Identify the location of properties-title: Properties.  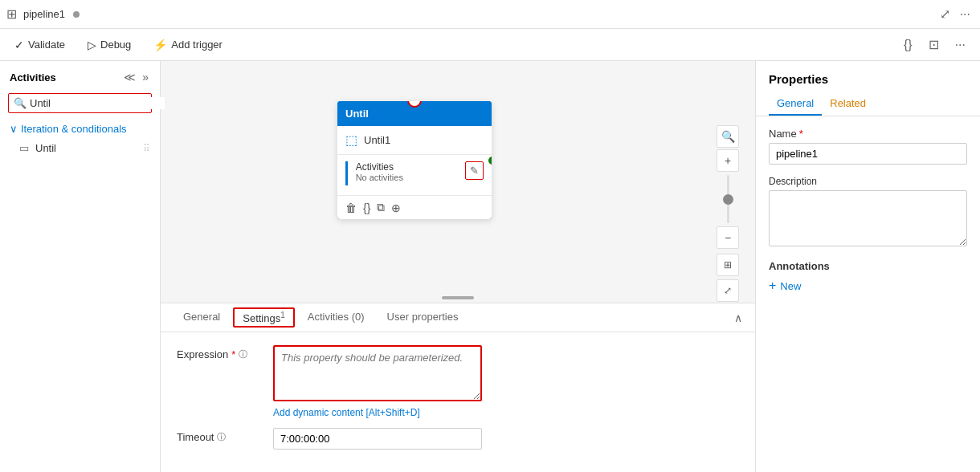
(868, 77).